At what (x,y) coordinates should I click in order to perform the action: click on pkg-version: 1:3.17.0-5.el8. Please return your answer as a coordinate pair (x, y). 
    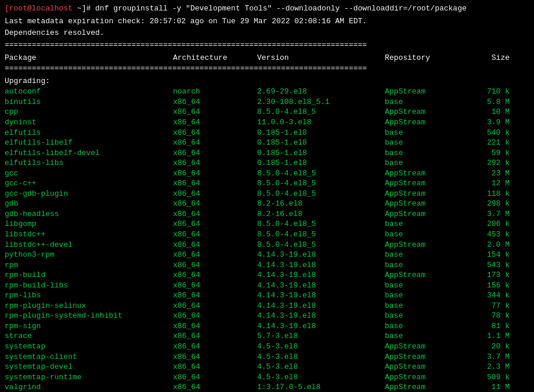
    Looking at the image, I should click on (321, 387).